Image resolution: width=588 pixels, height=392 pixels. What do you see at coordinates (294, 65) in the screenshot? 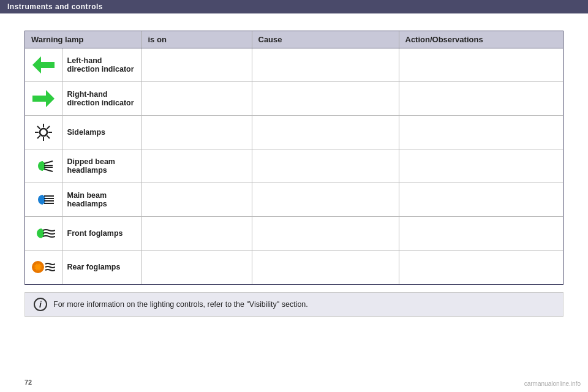
I see `table-row: Left-hand direction indicator` at bounding box center [294, 65].